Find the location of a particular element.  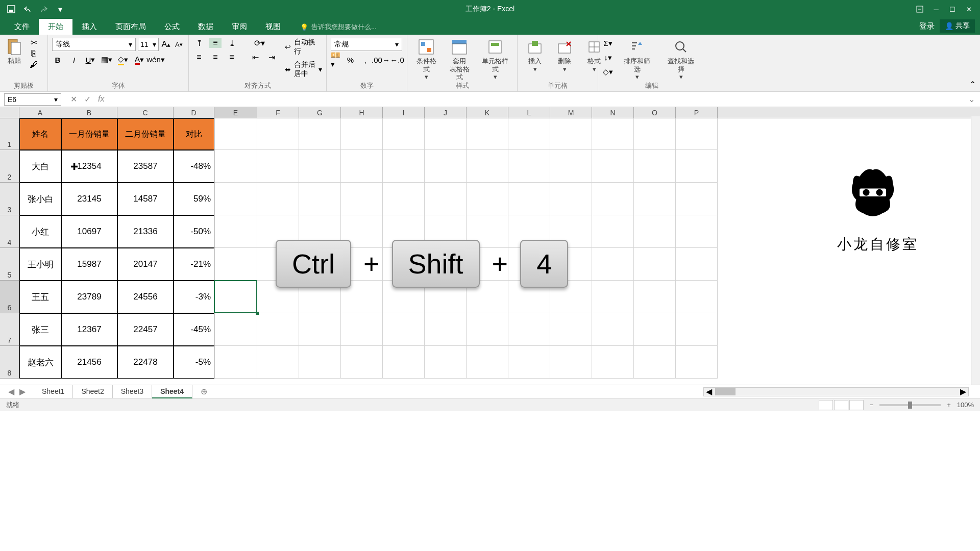

cancel-formula-icon: ✕ is located at coordinates (74, 99).